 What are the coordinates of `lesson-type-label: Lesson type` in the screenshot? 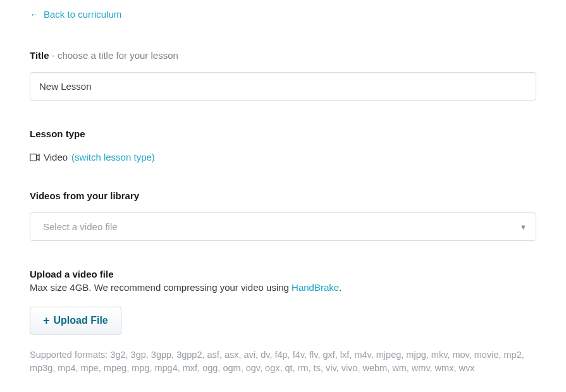 It's located at (58, 134).